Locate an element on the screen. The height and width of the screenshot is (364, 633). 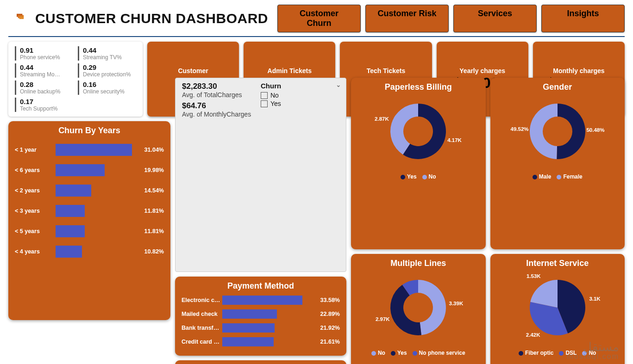
avg-totalcharges-value: $2,283.30 is located at coordinates (221, 86).